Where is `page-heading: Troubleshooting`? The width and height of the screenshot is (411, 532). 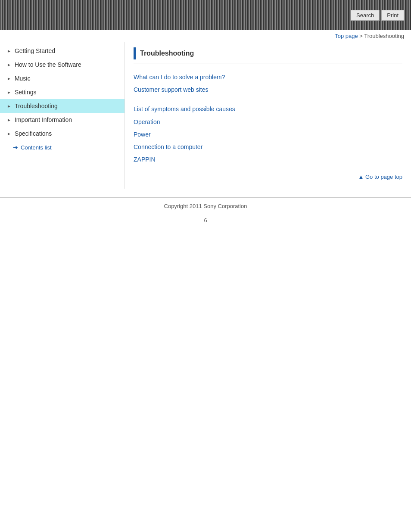 page-heading: Troubleshooting is located at coordinates (268, 55).